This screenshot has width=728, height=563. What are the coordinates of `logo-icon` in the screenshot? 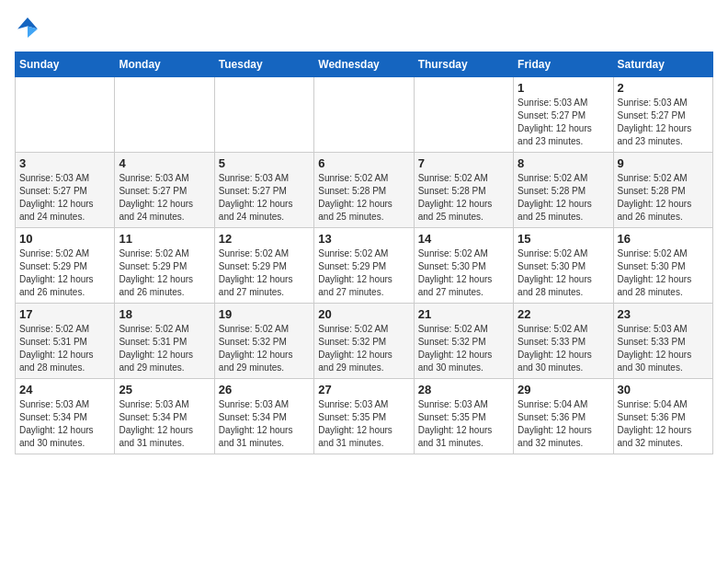 It's located at (28, 28).